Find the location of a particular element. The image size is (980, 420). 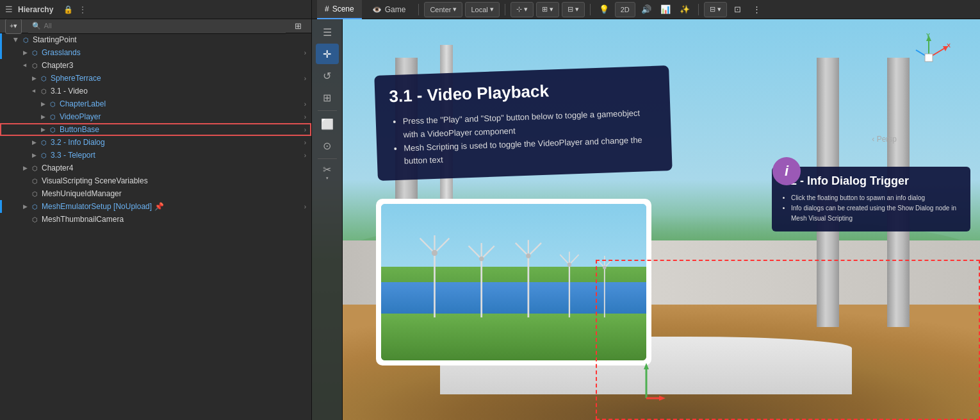

local-dropdown: Local ▾ is located at coordinates (482, 10).